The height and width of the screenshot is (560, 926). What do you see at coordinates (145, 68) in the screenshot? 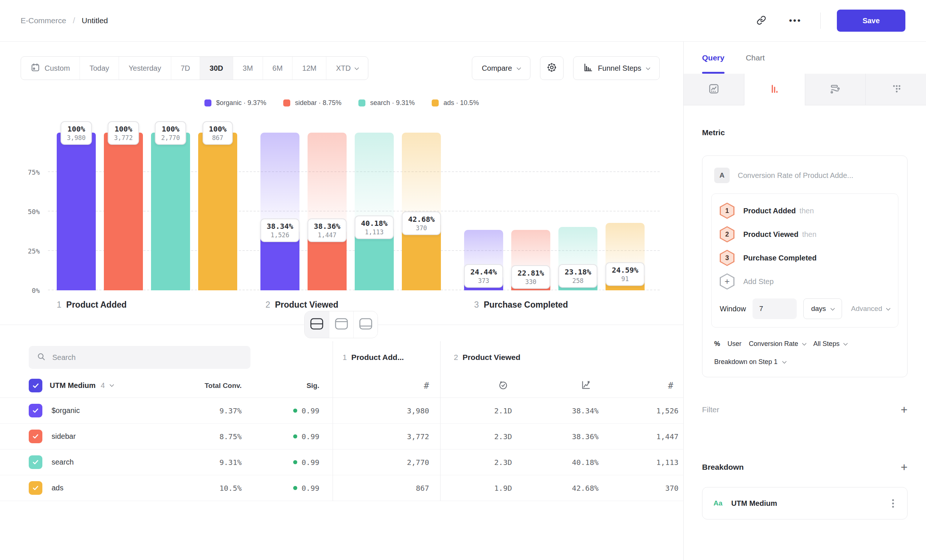
I see `range-button-yesterday: Yesterday` at bounding box center [145, 68].